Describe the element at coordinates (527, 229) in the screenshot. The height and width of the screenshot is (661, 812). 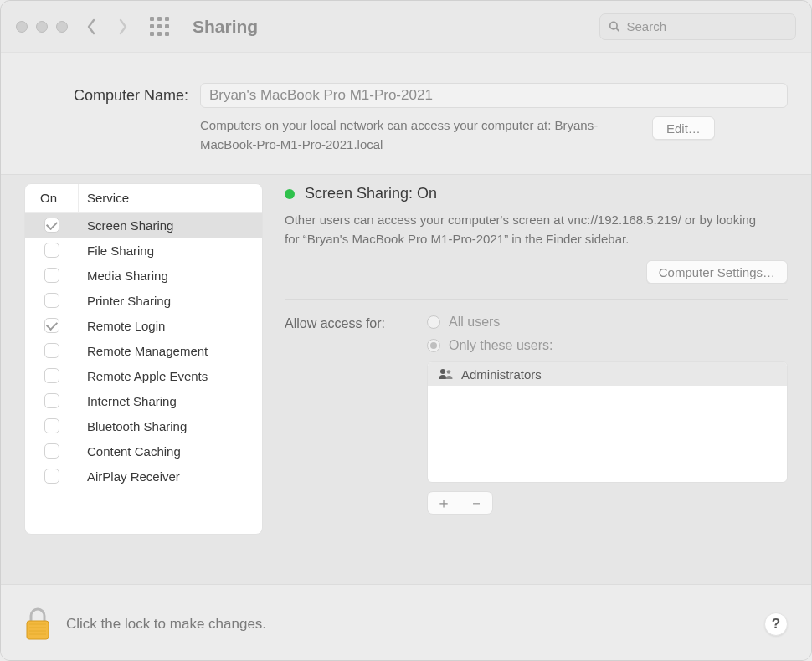
I see `status-description: Other users can access your computer's s…` at that location.